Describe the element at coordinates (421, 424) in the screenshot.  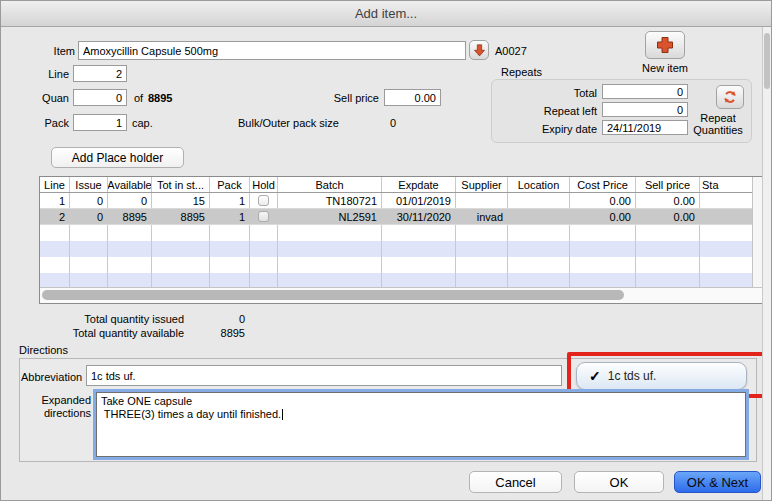
I see `expanded-directions-textarea: Take ONE capsule THREE(3) times a day un…` at that location.